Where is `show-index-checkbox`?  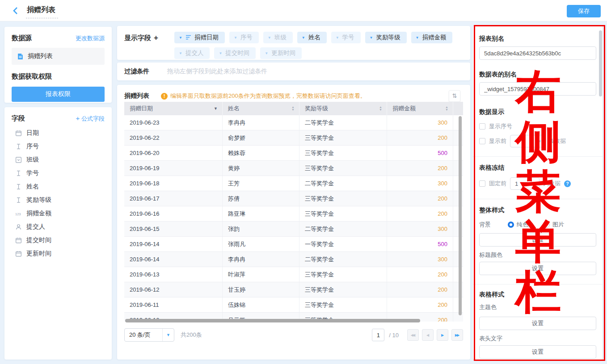 show-index-checkbox is located at coordinates (482, 126).